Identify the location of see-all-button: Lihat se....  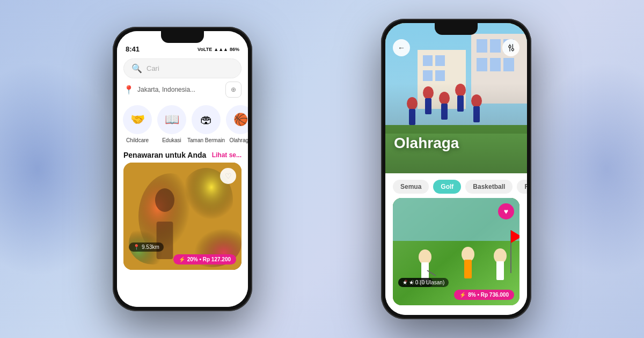
(226, 155).